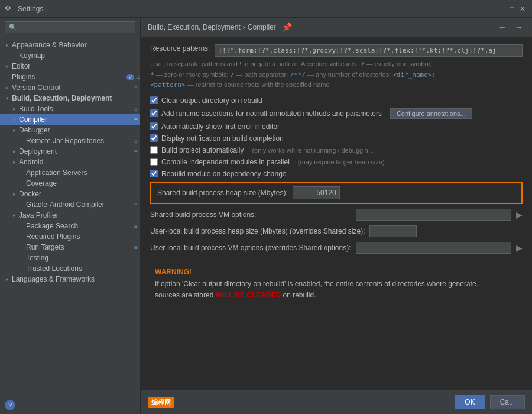 This screenshot has width=532, height=414. Describe the element at coordinates (316, 193) in the screenshot. I see `heap-size-input` at that location.